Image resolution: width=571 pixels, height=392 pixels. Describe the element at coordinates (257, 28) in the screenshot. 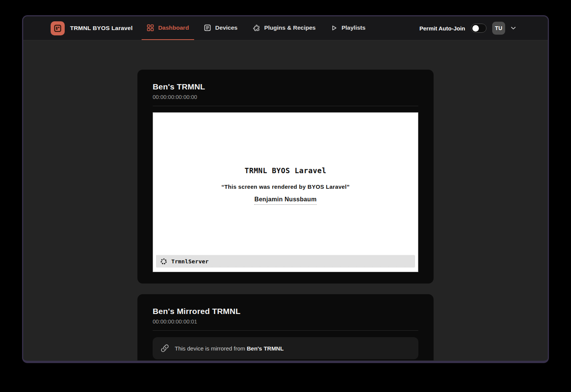

I see `puzzle-icon` at that location.